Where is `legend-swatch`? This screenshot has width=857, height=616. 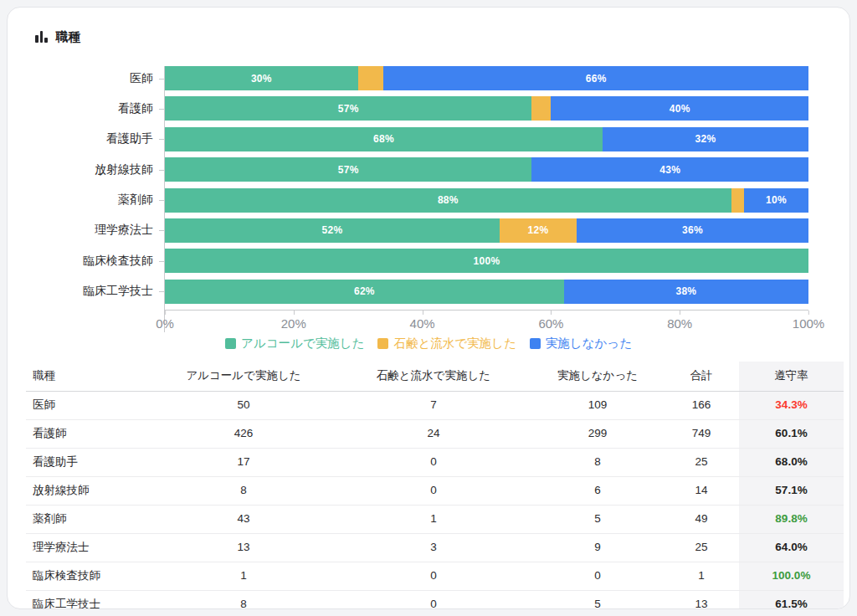 legend-swatch is located at coordinates (231, 343).